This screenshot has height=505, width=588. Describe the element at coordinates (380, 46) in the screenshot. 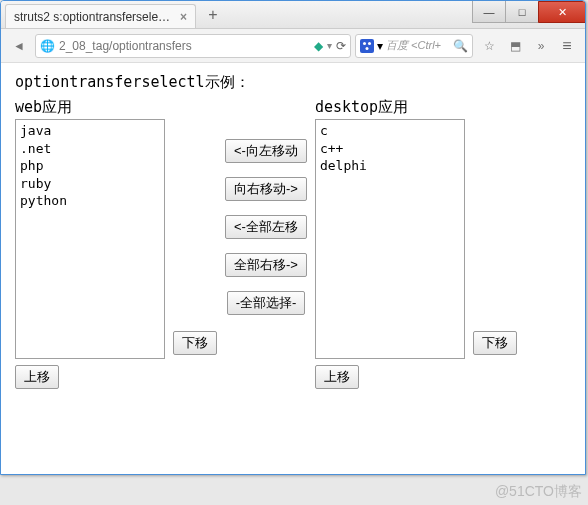

I see `search-engine-dropdown-icon: ▾` at that location.